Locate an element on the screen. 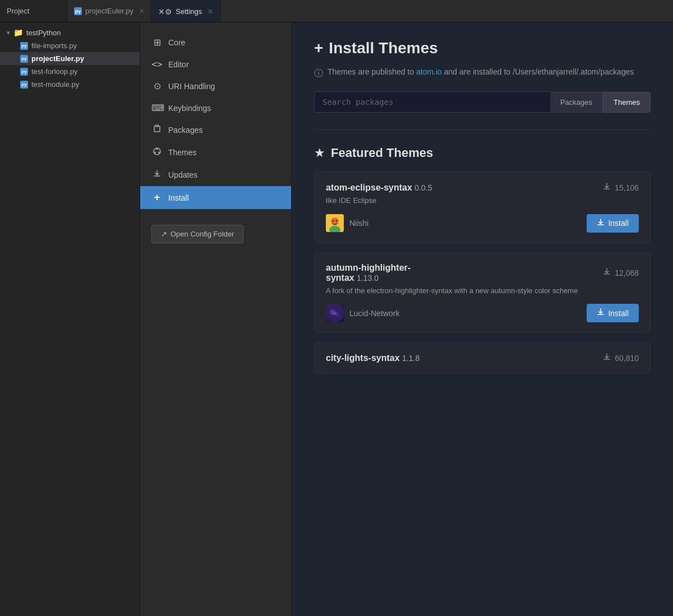 This screenshot has height=616, width=673. folder-icon: 📁 is located at coordinates (18, 33).